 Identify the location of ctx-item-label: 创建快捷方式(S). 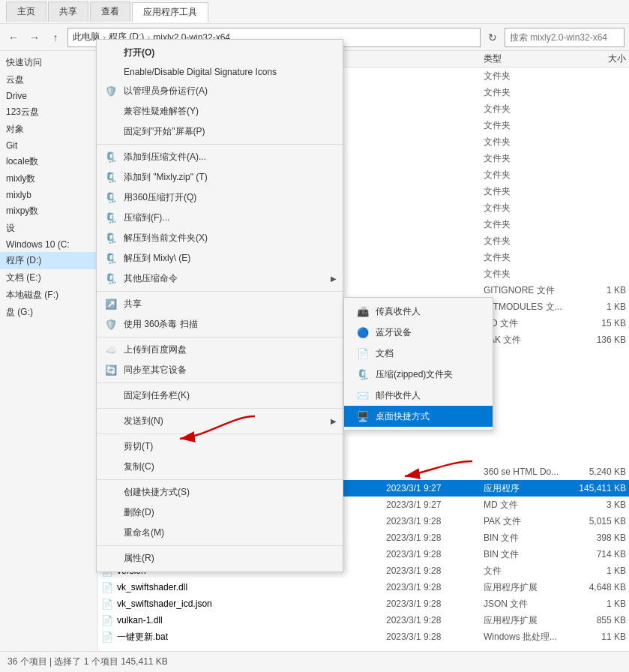
(157, 492).